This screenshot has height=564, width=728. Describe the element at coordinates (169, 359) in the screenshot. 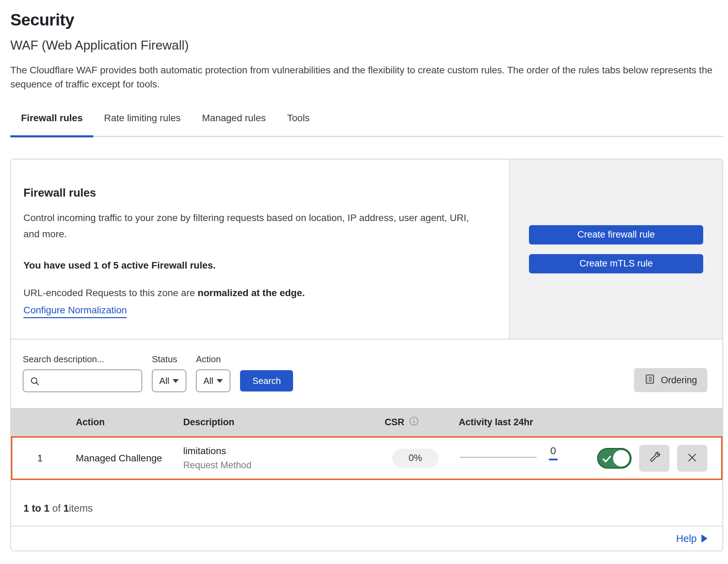

I see `status-label: Status` at that location.